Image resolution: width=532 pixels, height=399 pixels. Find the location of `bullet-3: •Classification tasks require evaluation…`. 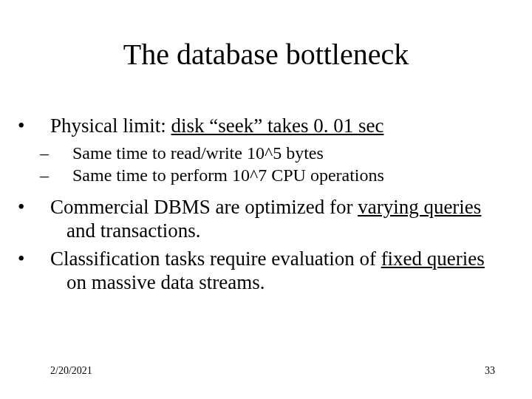

bullet-3: •Classification tasks require evaluation… is located at coordinates (272, 271).